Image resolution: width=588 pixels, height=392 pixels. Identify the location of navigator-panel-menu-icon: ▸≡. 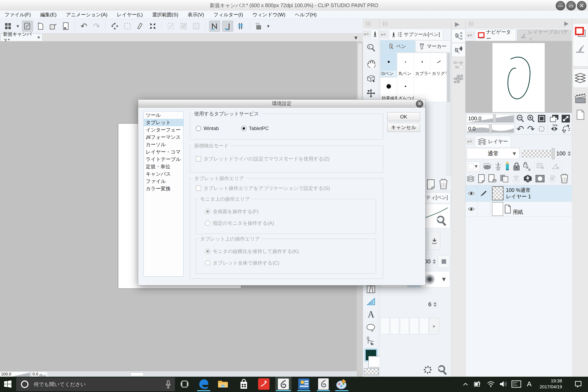
(470, 35).